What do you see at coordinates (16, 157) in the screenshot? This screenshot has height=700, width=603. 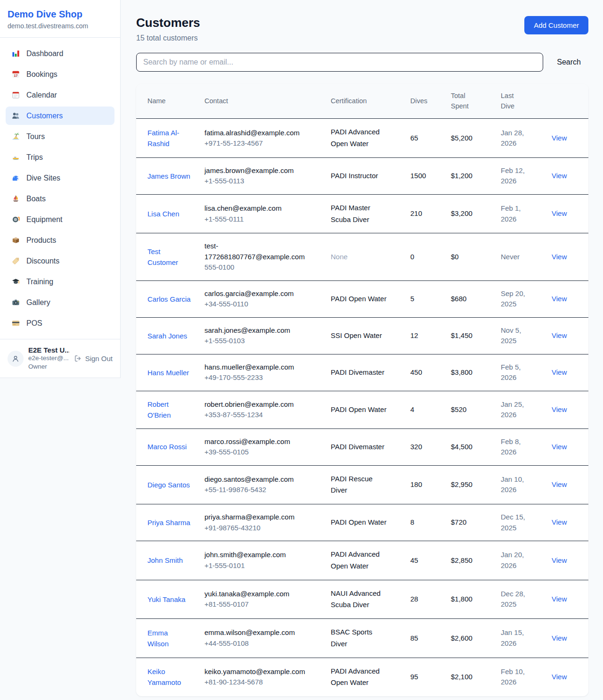 I see `speedboat-icon` at bounding box center [16, 157].